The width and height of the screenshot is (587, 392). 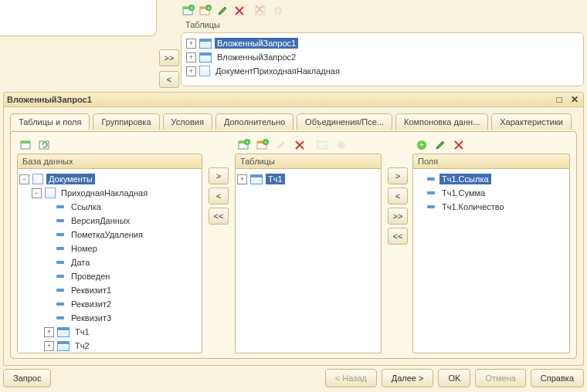 What do you see at coordinates (219, 196) in the screenshot?
I see `tables-move-buttons: > < <<` at bounding box center [219, 196].